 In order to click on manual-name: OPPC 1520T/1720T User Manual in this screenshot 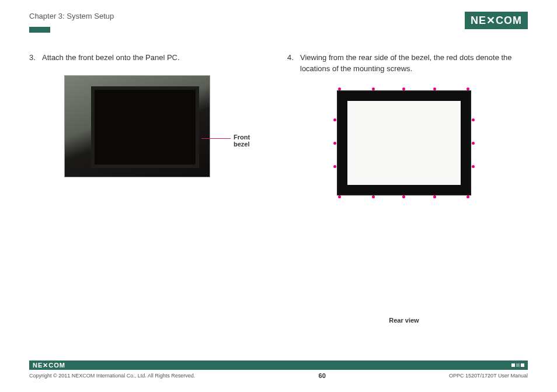, I will do `click(488, 376)`.